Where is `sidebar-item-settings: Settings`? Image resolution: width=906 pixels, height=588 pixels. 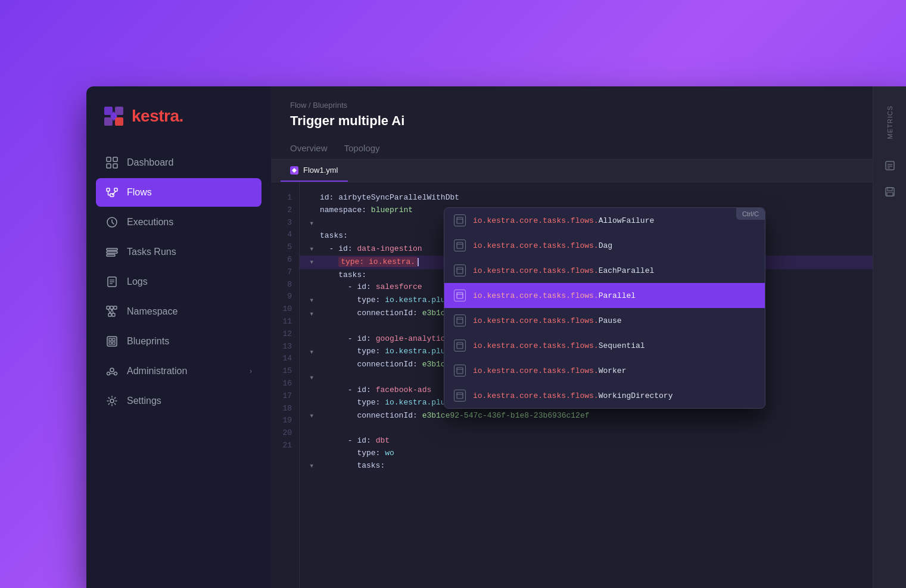
sidebar-item-settings: Settings is located at coordinates (179, 401).